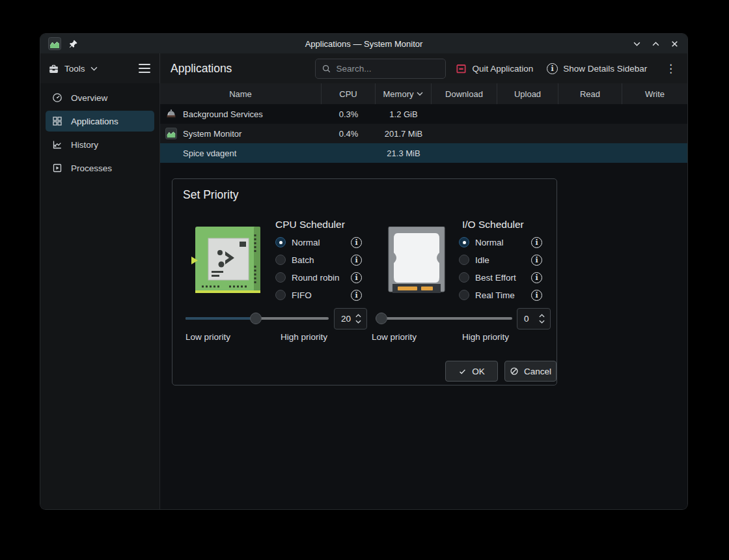 The image size is (729, 560). Describe the element at coordinates (327, 69) in the screenshot. I see `search-icon` at that location.